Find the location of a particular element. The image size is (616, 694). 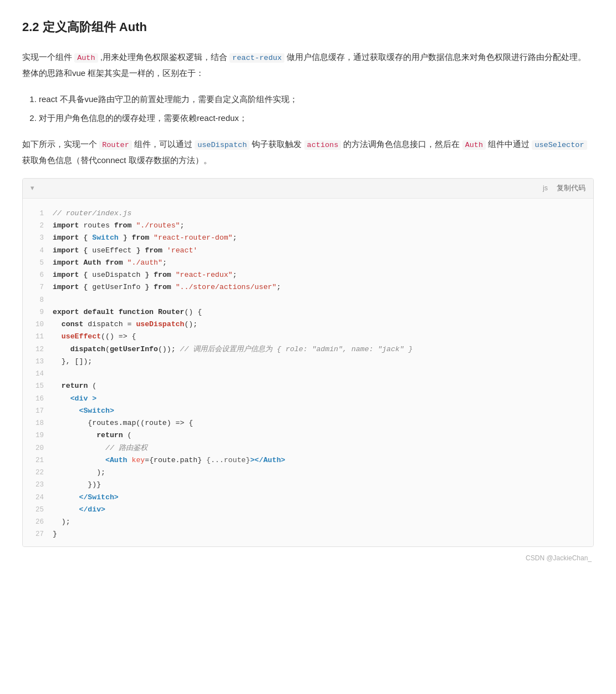

line-content-23: })} is located at coordinates (77, 485).